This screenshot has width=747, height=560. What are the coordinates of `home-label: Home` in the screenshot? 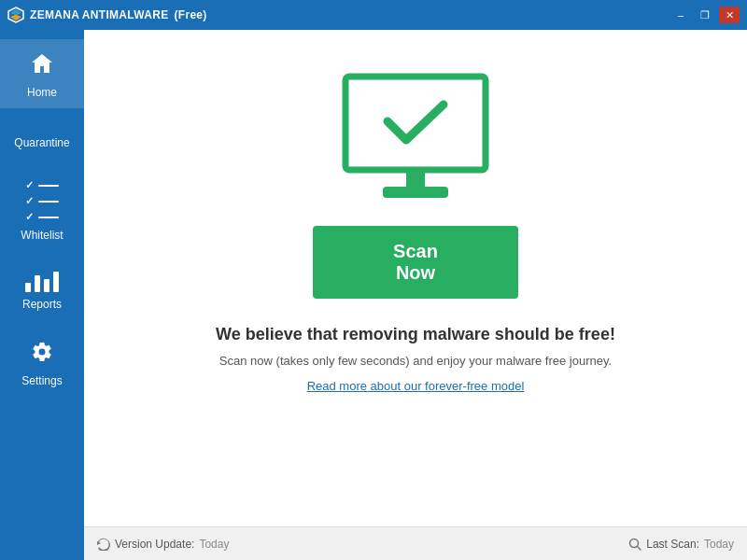 It's located at (42, 92).